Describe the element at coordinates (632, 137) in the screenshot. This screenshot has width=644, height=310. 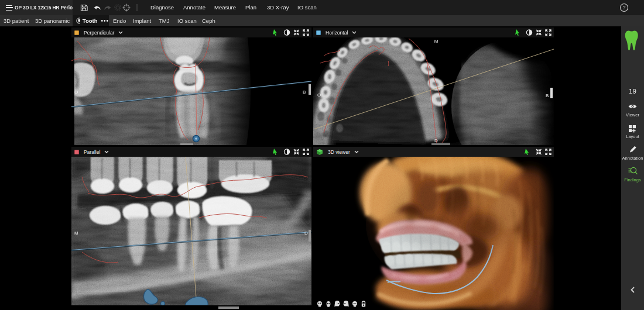
I see `svg-text: Layout` at that location.